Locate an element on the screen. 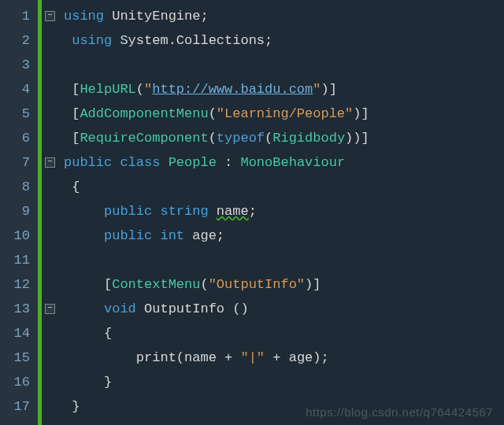  line-number: 3 is located at coordinates (19, 65).